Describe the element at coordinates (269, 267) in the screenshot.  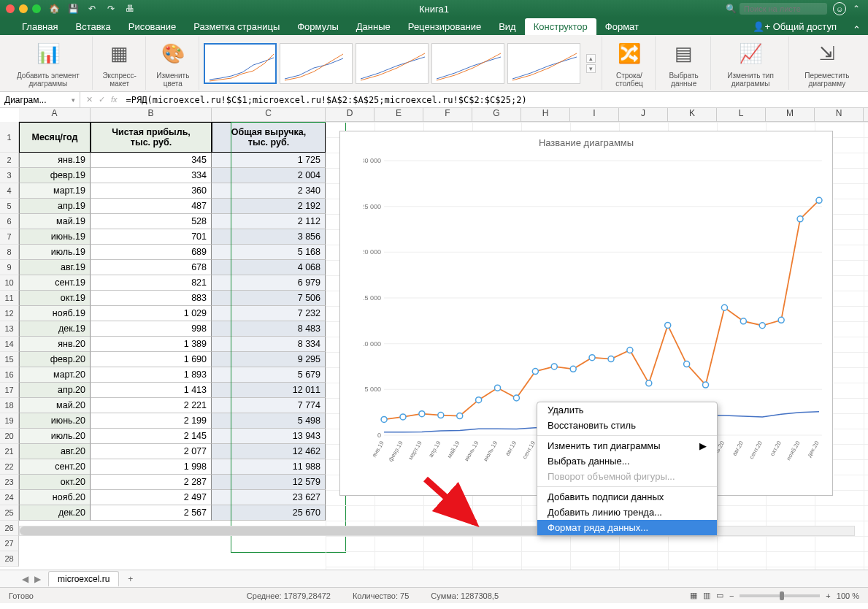
I see `cell: 4 068` at that location.